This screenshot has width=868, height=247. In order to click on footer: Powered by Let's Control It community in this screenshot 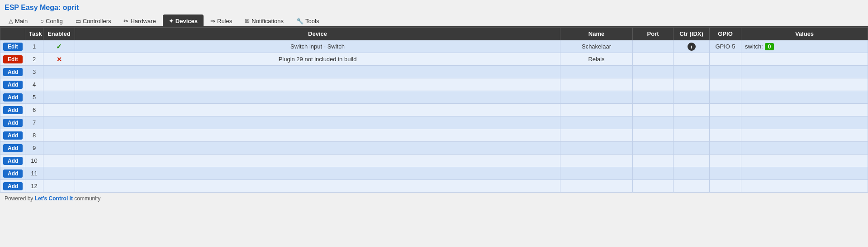, I will do `click(434, 199)`.